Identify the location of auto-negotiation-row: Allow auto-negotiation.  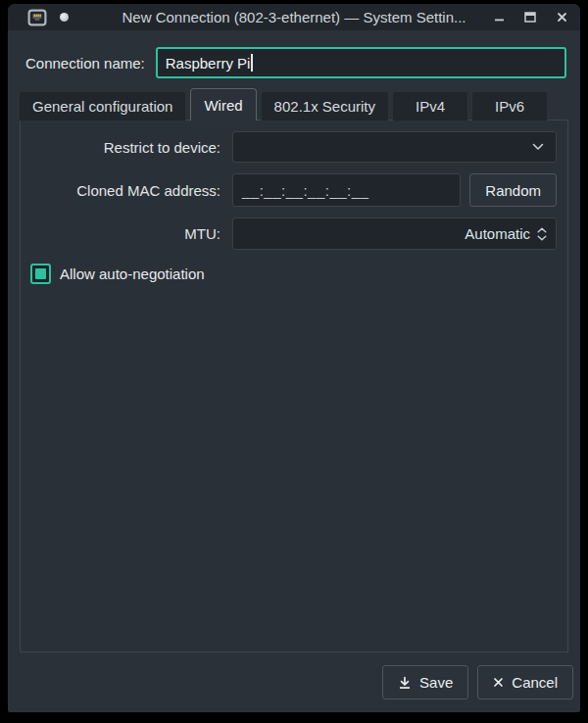
(299, 274).